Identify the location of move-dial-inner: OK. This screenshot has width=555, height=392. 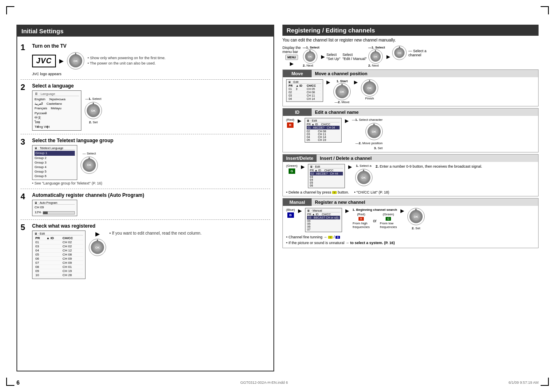
(342, 92).